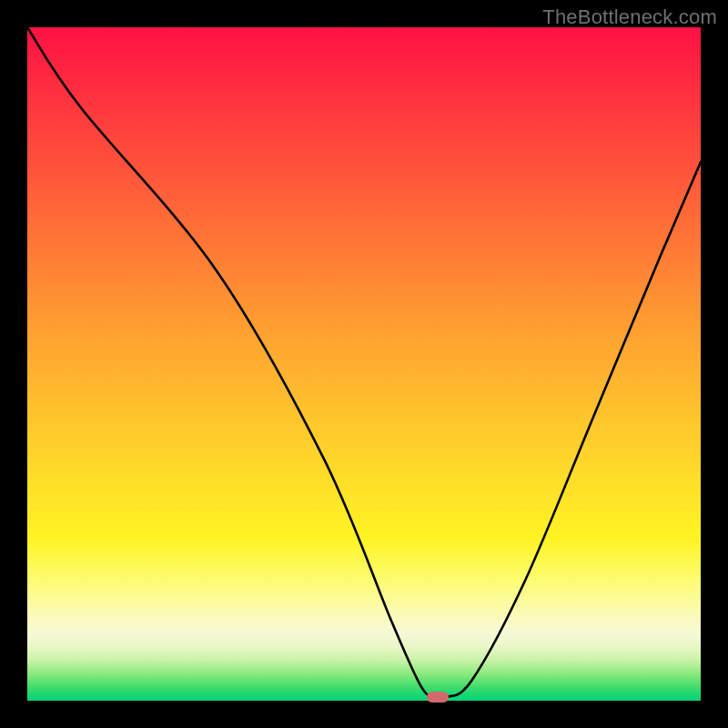  Describe the element at coordinates (630, 17) in the screenshot. I see `watermark-text: TheBottleneck.com` at that location.